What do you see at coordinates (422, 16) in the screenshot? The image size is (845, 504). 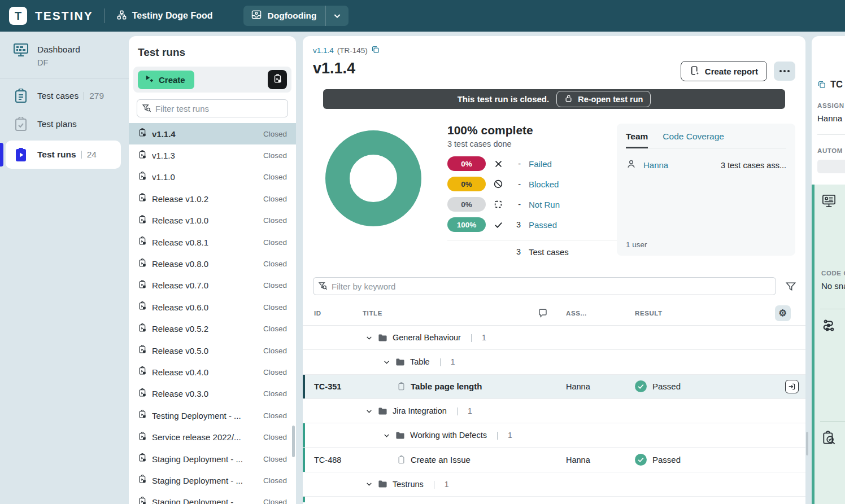 I see `topbar: T TESTINY Testiny Doge Food Dogfooding` at bounding box center [422, 16].